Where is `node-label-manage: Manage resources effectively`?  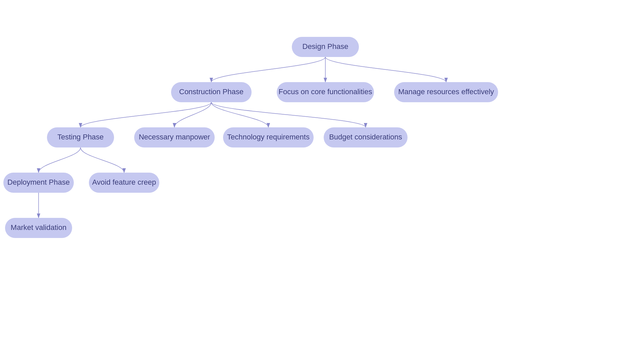 node-label-manage: Manage resources effectively is located at coordinates (446, 92).